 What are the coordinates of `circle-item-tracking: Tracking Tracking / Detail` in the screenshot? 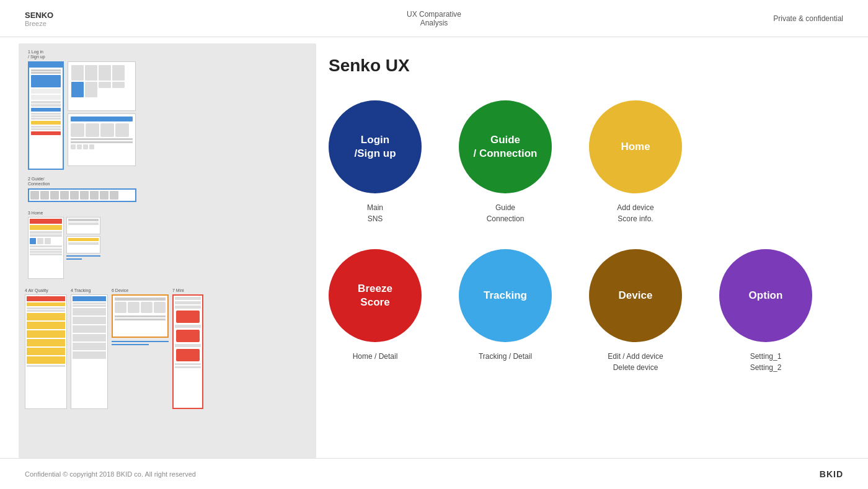 It's located at (505, 306).